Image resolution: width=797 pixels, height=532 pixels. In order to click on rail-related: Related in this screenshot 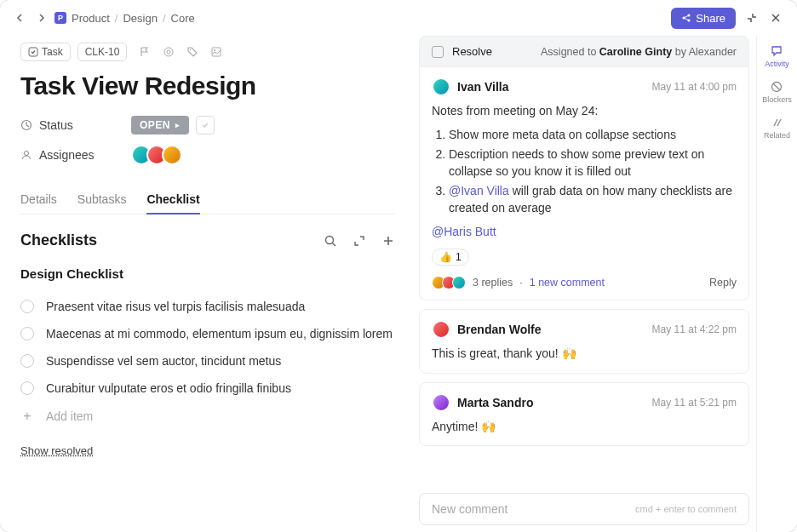, I will do `click(777, 128)`.